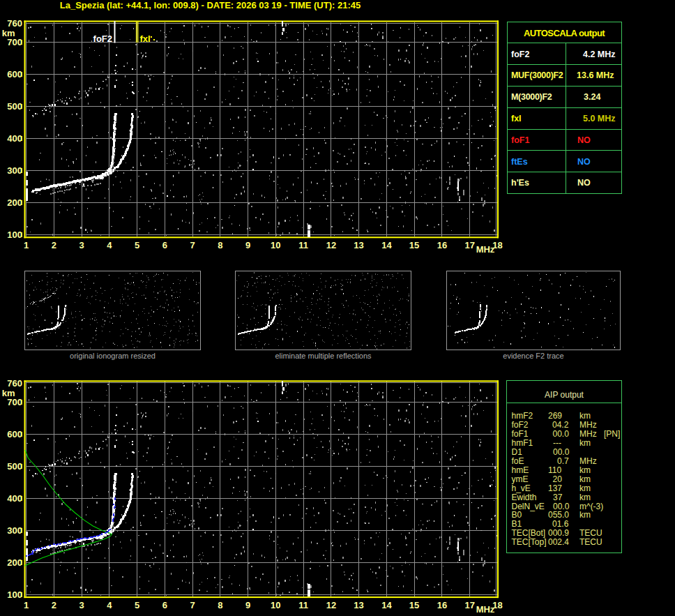 This screenshot has width=675, height=616. Describe the element at coordinates (565, 33) in the screenshot. I see `svg-text: AUTOSCALA output` at that location.